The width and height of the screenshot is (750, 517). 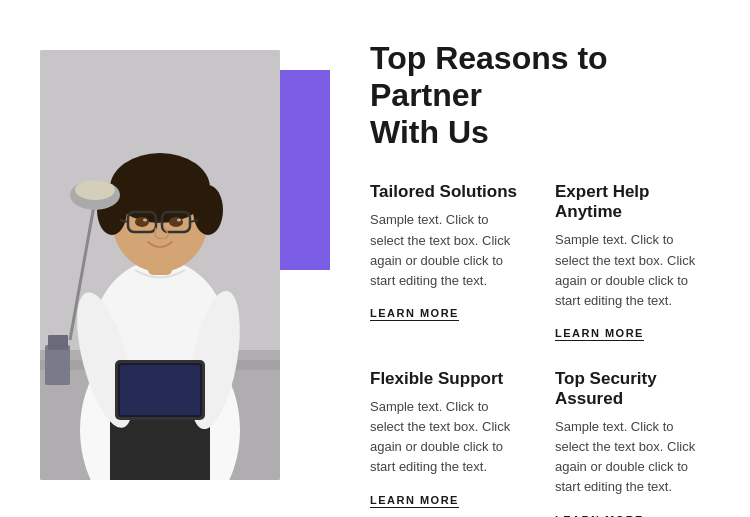 What do you see at coordinates (448, 379) in the screenshot?
I see `feature-title-flexible: Flexible Support` at bounding box center [448, 379].